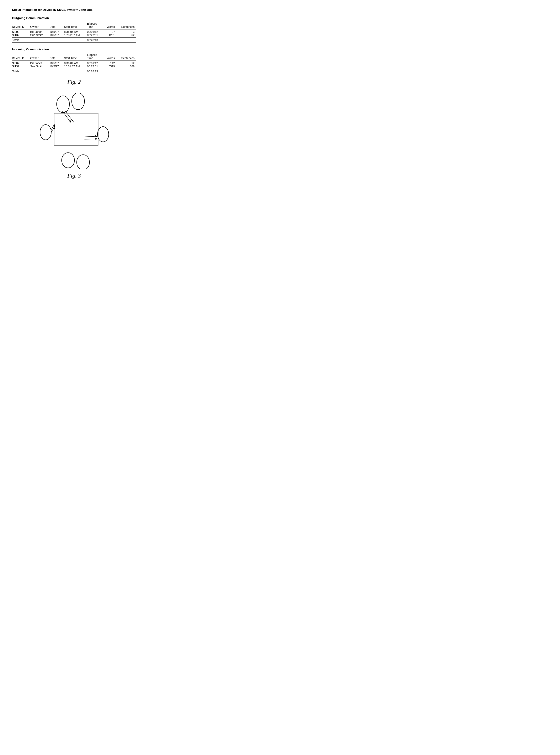  What do you see at coordinates (126, 65) in the screenshot?
I see `incoming-row1-sentences: 12 368` at bounding box center [126, 65].